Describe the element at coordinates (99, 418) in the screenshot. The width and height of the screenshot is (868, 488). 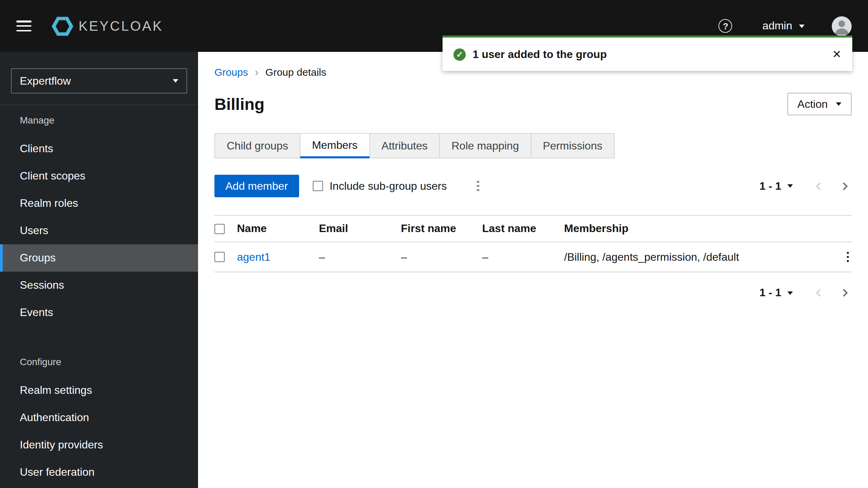
I see `sidebar-item-authentication: Authentication` at that location.